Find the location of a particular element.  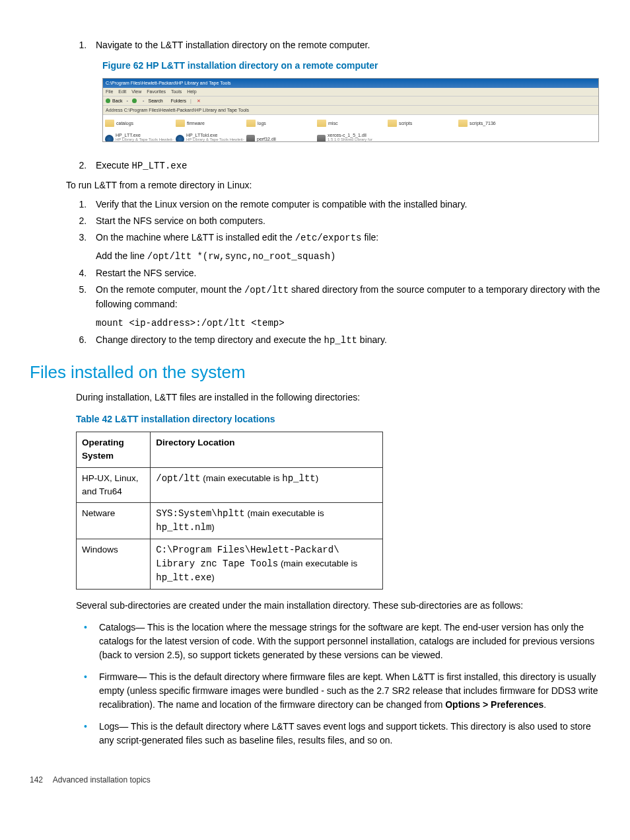

file-item: perf32.dll is located at coordinates (281, 137).